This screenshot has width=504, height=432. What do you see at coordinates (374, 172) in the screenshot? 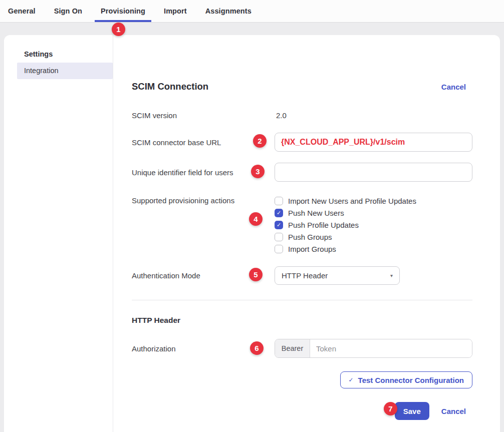
I see `unique-identifier-input` at bounding box center [374, 172].